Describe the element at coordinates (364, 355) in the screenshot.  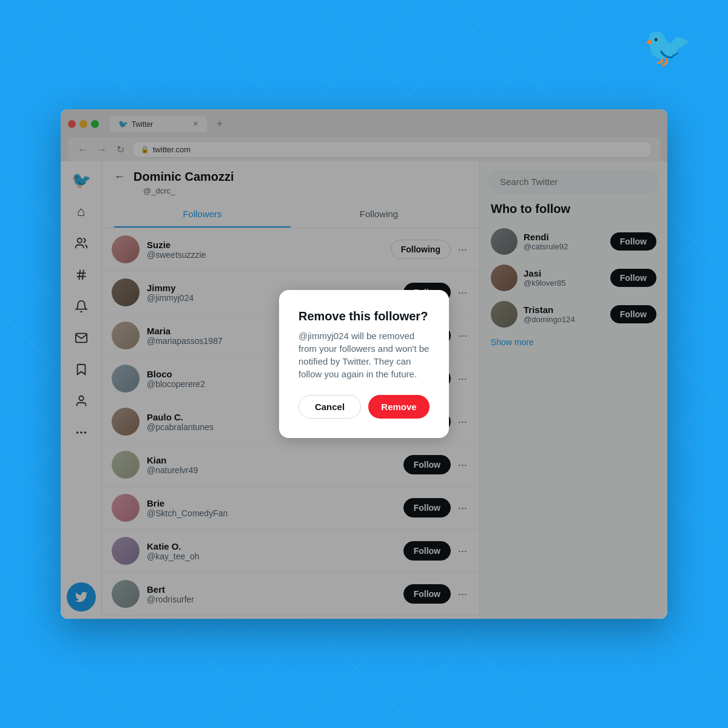
I see `modal-body: @jimmyj024 will be removed from your fol…` at that location.